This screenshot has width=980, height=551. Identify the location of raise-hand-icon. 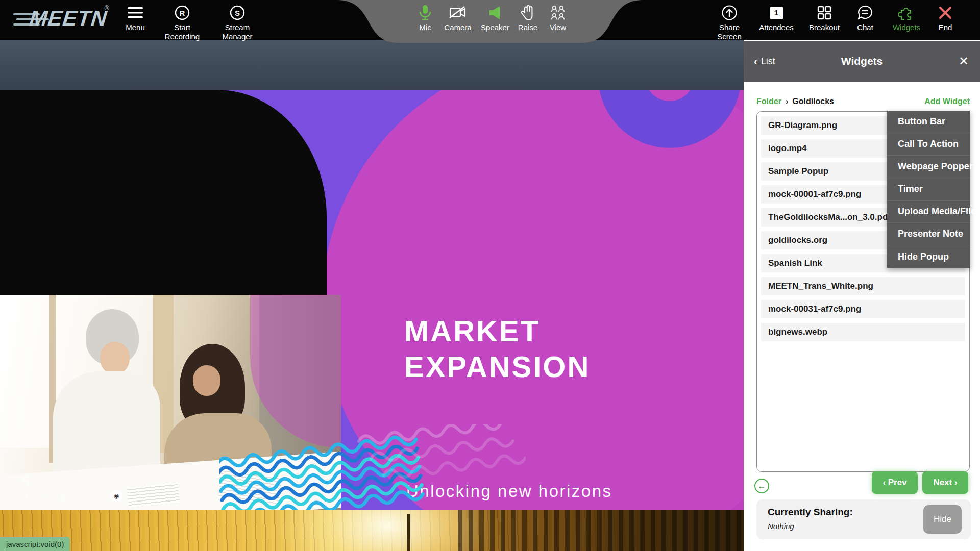
(528, 13).